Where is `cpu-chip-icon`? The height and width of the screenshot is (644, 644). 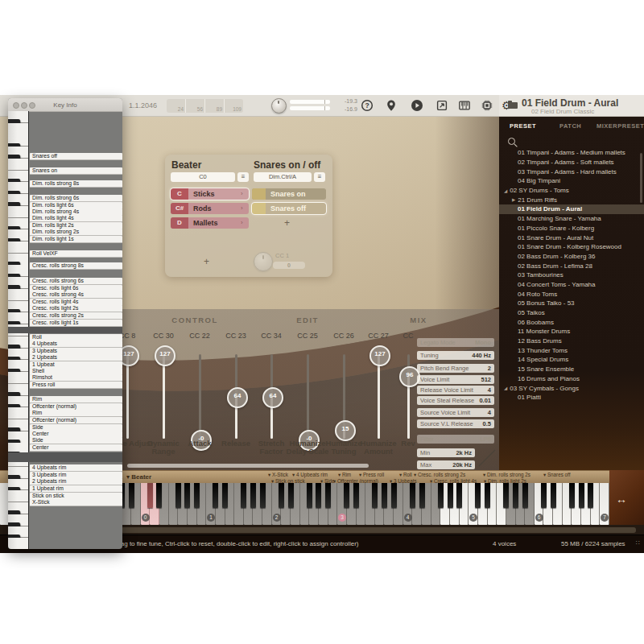 cpu-chip-icon is located at coordinates (487, 105).